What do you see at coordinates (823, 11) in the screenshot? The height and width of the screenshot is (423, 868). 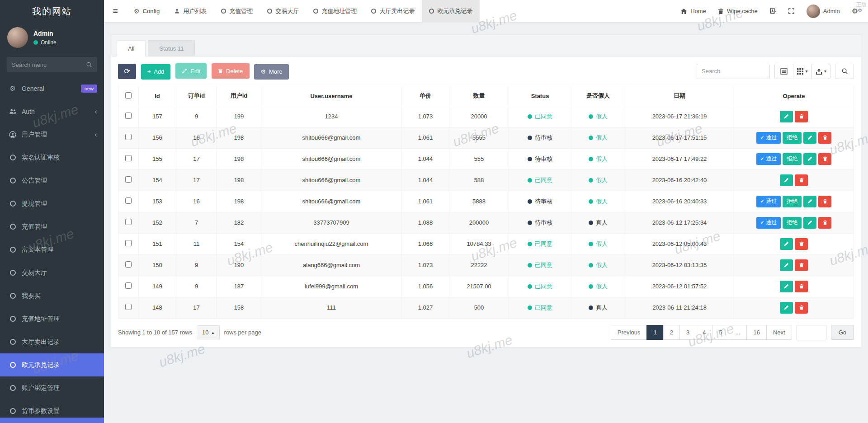 I see `admin-menu: Admin` at bounding box center [823, 11].